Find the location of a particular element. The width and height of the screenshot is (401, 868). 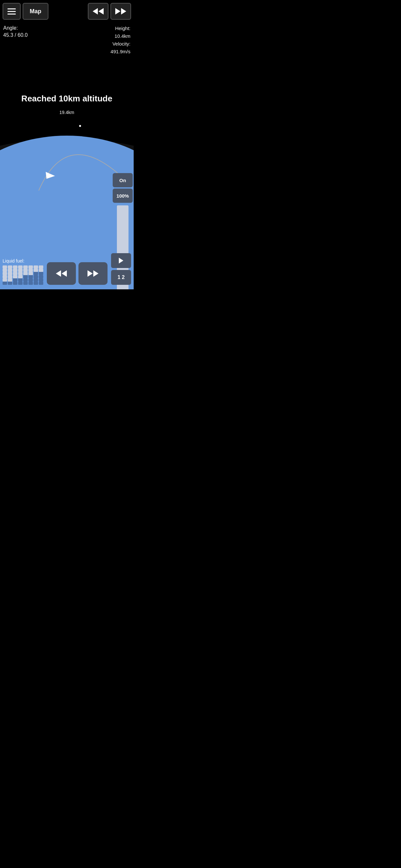

fast-forward-icon is located at coordinates (121, 11).